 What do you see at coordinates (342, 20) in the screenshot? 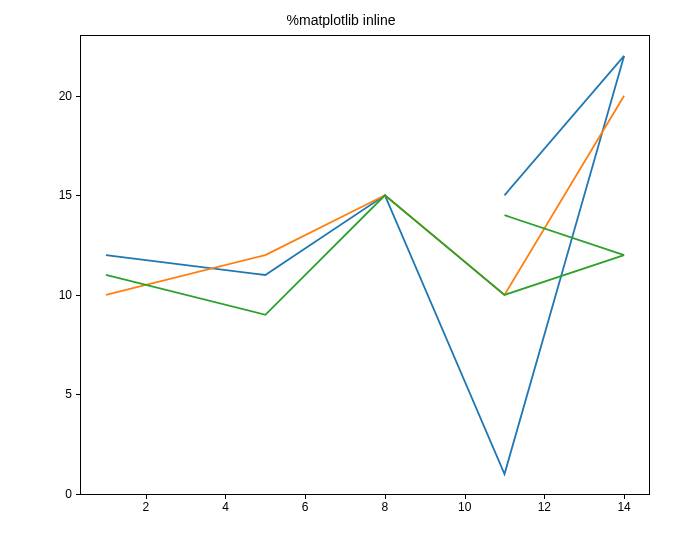
I see `chart-title: %matplotlib inline` at bounding box center [342, 20].